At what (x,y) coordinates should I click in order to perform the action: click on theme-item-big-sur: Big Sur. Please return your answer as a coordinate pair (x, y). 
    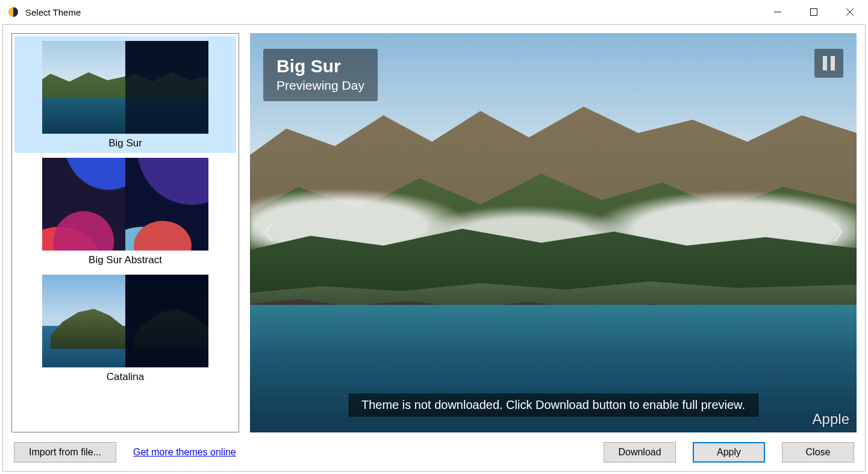
    Looking at the image, I should click on (125, 95).